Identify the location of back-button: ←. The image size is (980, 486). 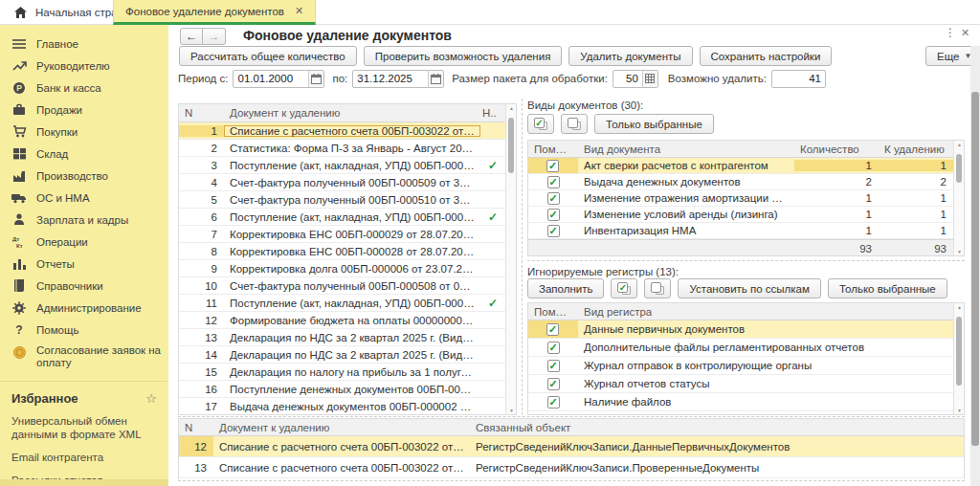
(191, 36).